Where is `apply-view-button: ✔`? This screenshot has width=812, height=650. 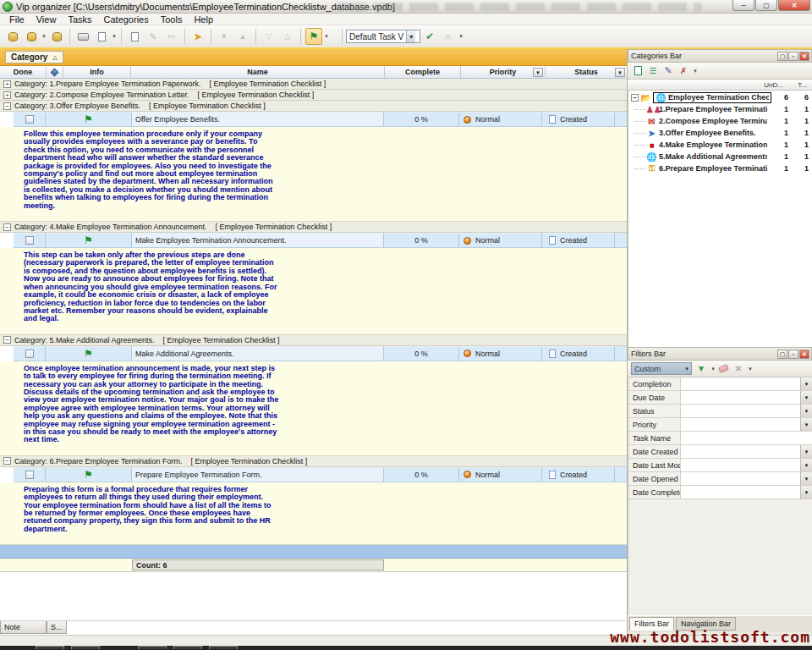 apply-view-button: ✔ is located at coordinates (430, 36).